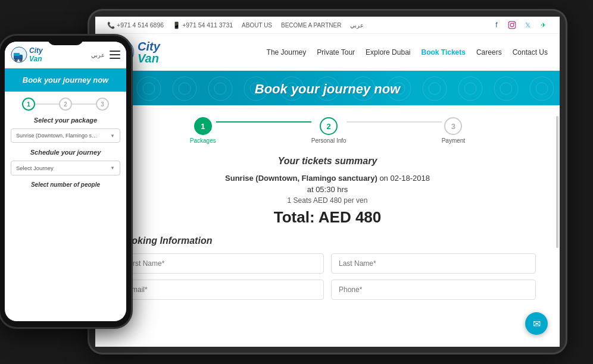  Describe the element at coordinates (327, 263) in the screenshot. I see `name-row` at that location.